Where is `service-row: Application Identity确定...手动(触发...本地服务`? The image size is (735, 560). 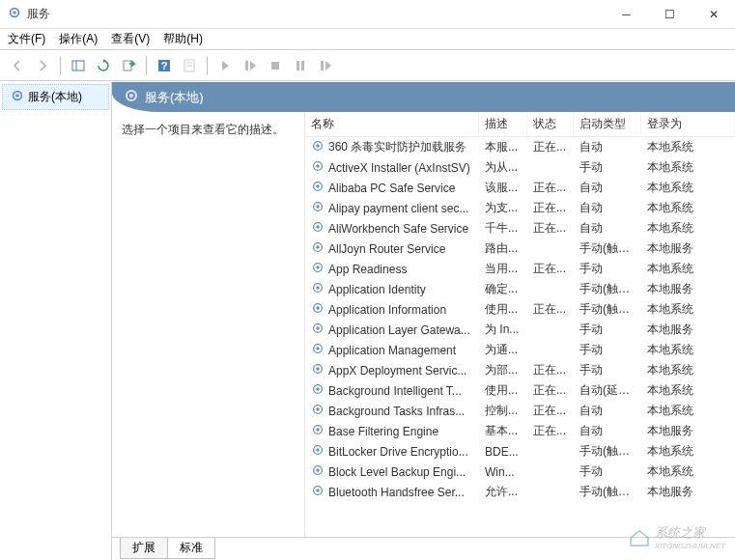
service-row: Application Identity确定...手动(触发...本地服务 is located at coordinates (520, 290).